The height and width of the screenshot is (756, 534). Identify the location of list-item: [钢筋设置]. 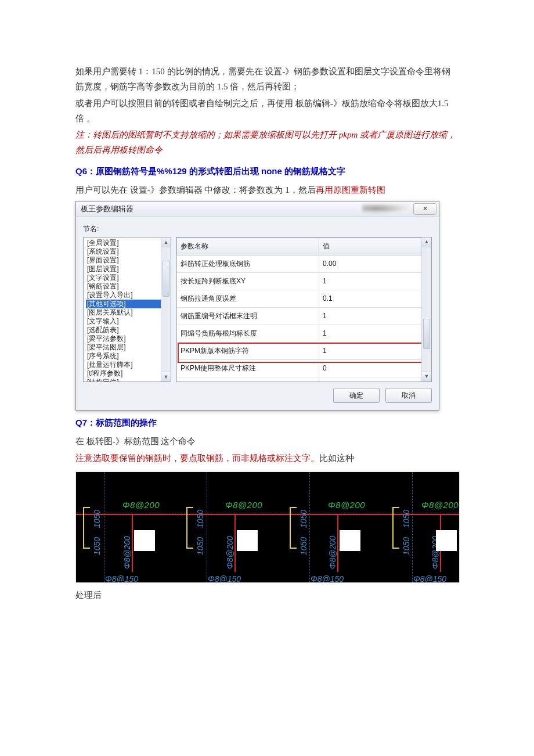
(128, 287).